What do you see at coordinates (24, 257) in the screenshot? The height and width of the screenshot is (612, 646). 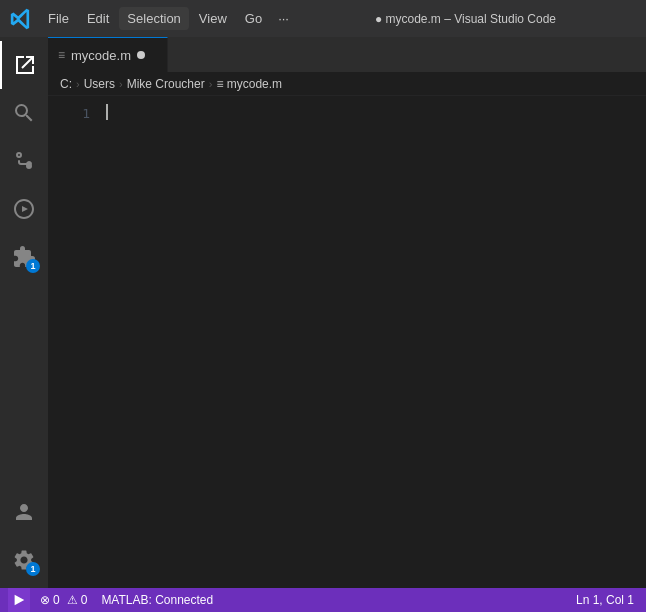 I see `extensions-icon: 1` at bounding box center [24, 257].